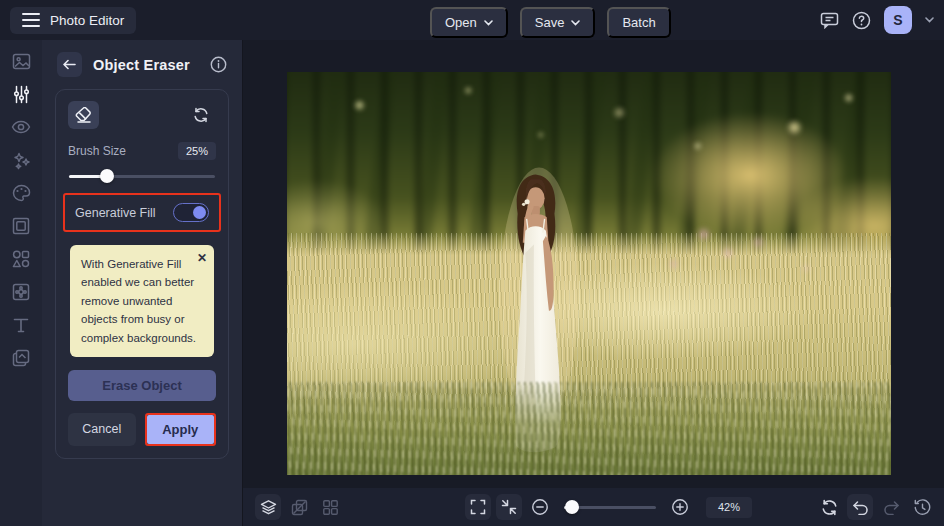 Image resolution: width=944 pixels, height=526 pixels. What do you see at coordinates (299, 507) in the screenshot?
I see `compare-blend-button` at bounding box center [299, 507].